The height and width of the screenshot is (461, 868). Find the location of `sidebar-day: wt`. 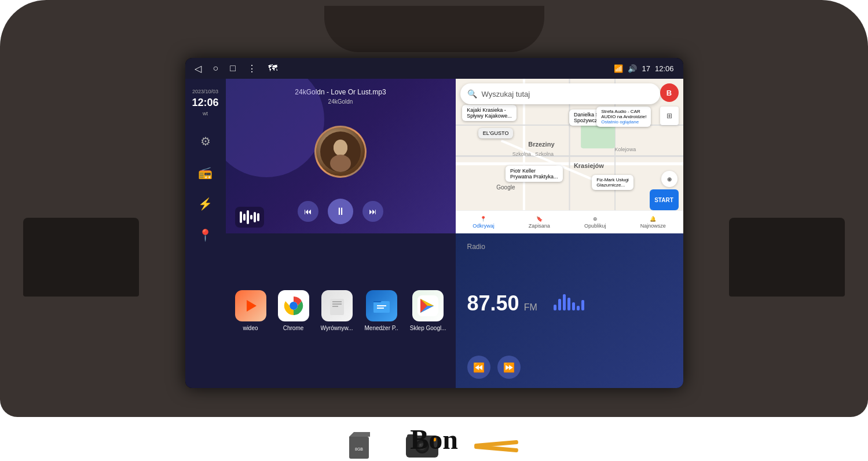

sidebar-day: wt is located at coordinates (205, 114).